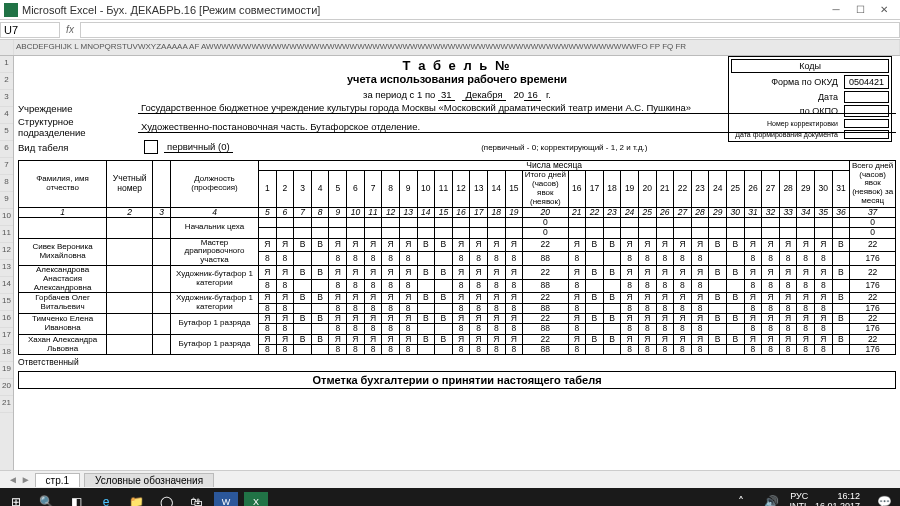 This screenshot has height=506, width=900. What do you see at coordinates (70, 30) in the screenshot?
I see `fx-icon: fx` at bounding box center [70, 30].